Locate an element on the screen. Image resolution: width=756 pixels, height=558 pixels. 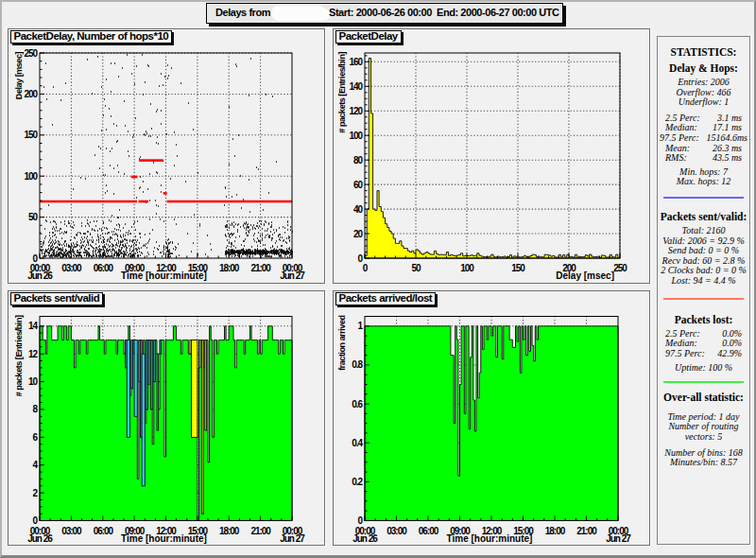
svg-text: 0.4 is located at coordinates (357, 443).